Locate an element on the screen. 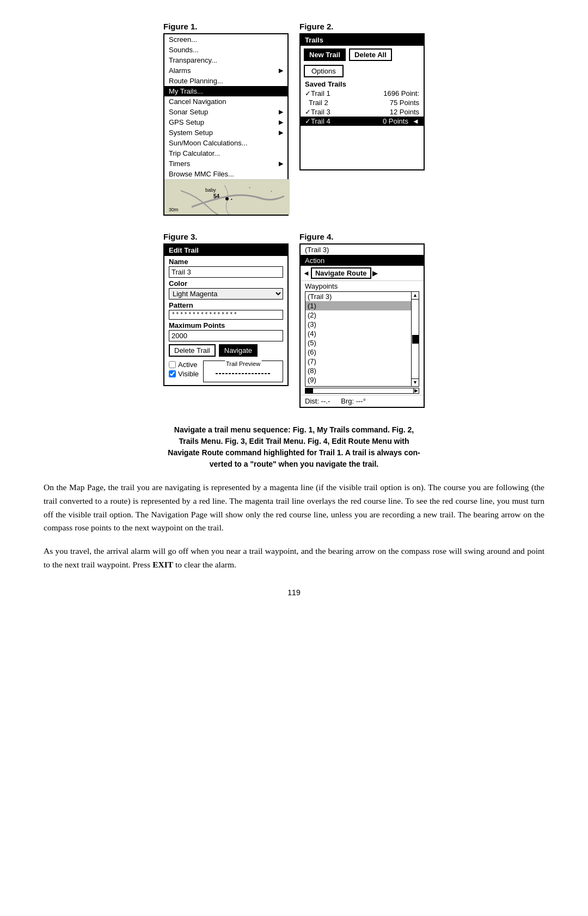  active-label: Active is located at coordinates (187, 365).